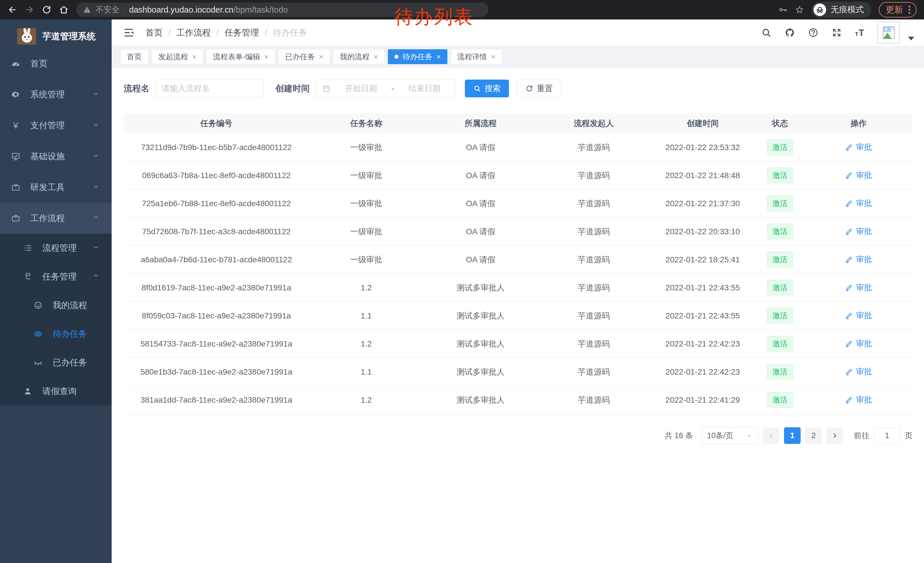  What do you see at coordinates (518, 316) in the screenshot?
I see `table-row: 8f059c03-7ac8-11ec-a9e2-a2380e71991a 1.1…` at bounding box center [518, 316].